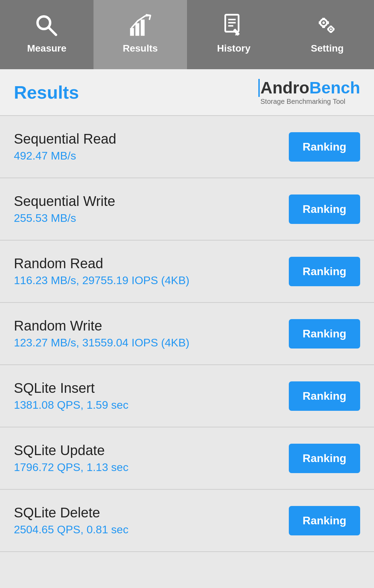  I want to click on result-name: SQLite Update, so click(71, 451).